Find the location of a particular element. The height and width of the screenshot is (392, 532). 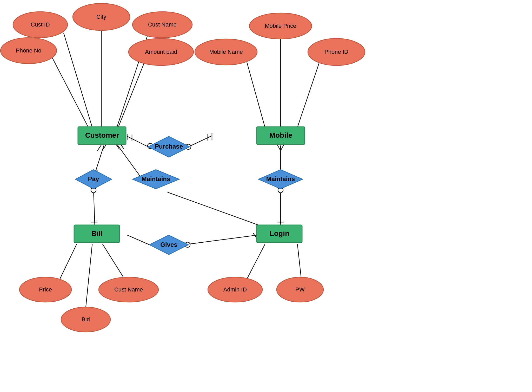

rel-maintains-left-label: Maintains is located at coordinates (156, 179).